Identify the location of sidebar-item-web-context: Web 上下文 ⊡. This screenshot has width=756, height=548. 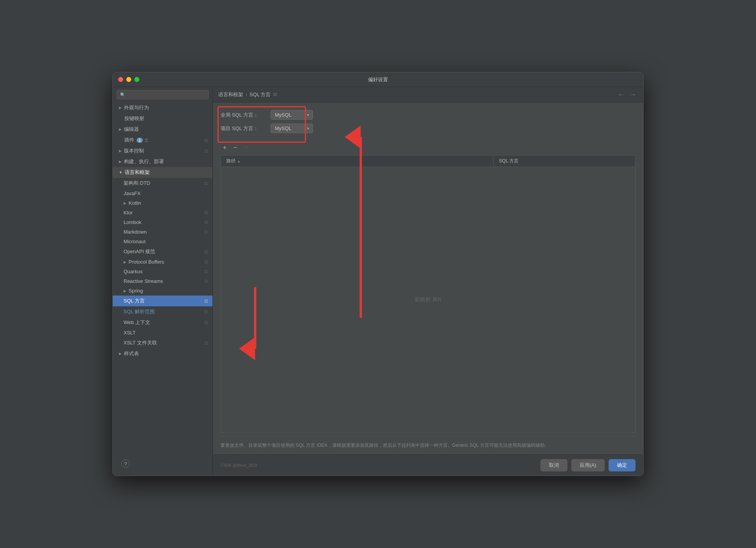
(162, 322).